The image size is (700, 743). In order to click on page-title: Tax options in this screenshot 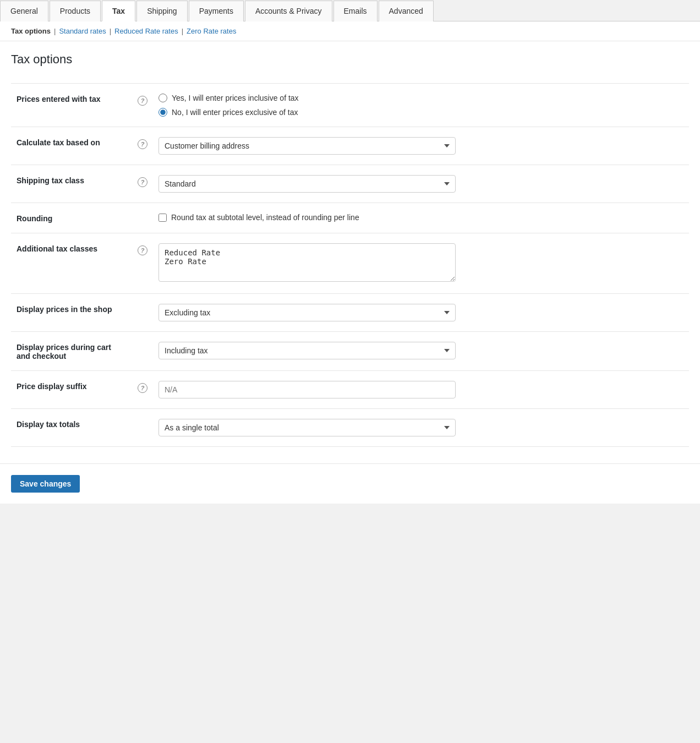, I will do `click(350, 62)`.